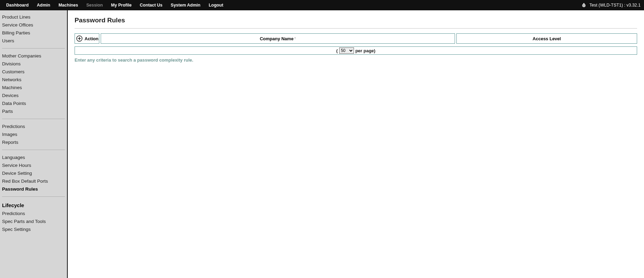 Image resolution: width=644 pixels, height=278 pixels. I want to click on header-nav: DashboardAdminMachinesSessionMy ProfileC…, so click(115, 5).